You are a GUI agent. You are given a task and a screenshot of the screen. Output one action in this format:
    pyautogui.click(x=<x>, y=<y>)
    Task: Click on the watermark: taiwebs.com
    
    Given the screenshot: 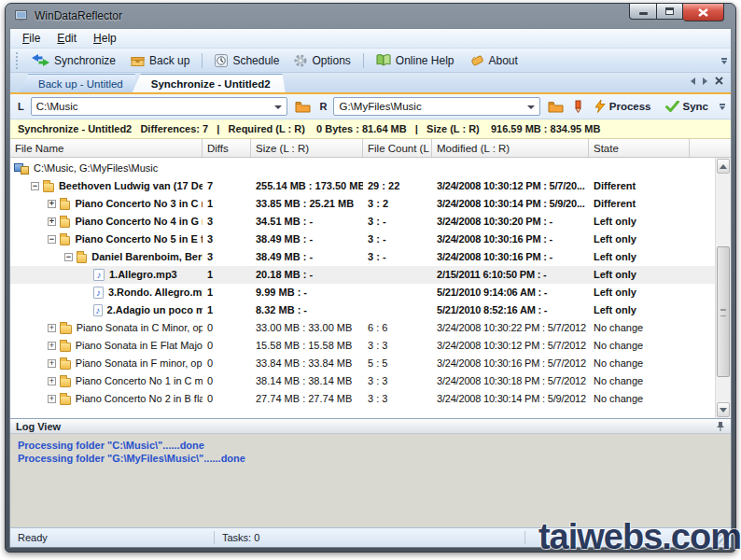 What is the action you would take?
    pyautogui.click(x=640, y=538)
    